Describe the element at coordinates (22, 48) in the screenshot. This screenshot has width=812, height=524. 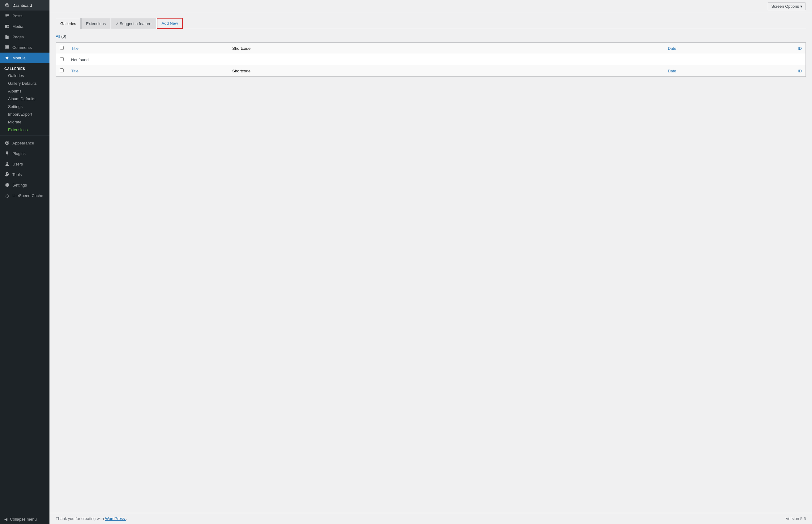
I see `sidebar-item-comments-label: Comments` at that location.